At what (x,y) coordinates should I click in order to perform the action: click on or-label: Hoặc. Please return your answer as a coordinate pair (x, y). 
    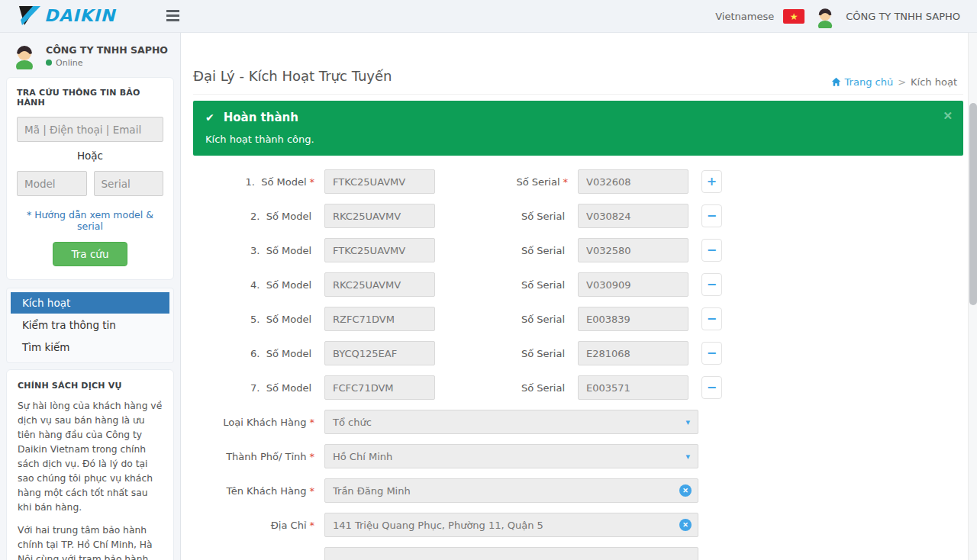
    Looking at the image, I should click on (90, 156).